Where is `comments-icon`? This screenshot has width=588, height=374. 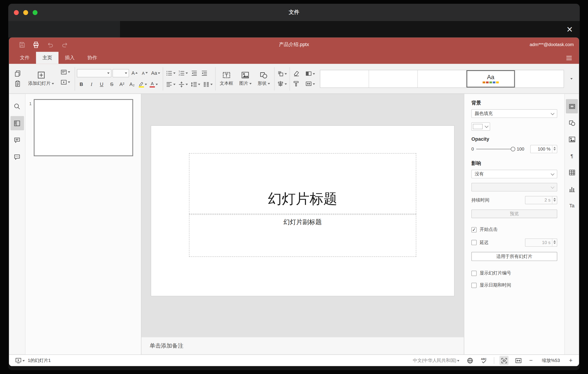
comments-icon is located at coordinates (17, 140).